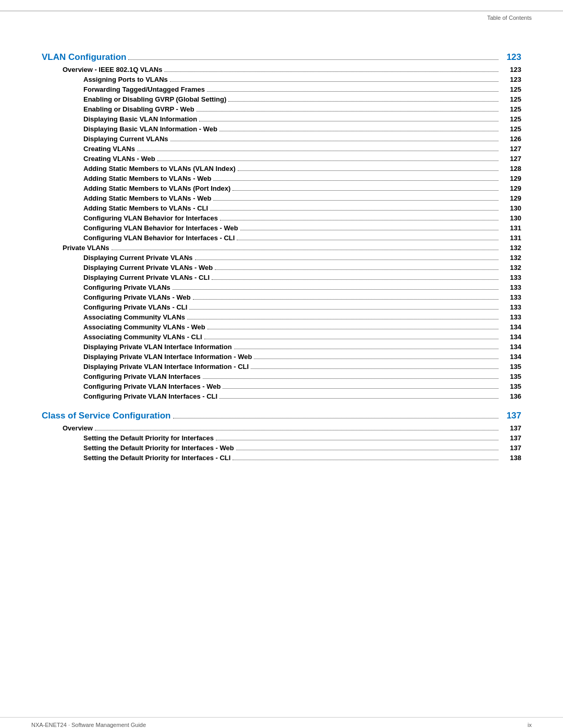 The height and width of the screenshot is (728, 563). What do you see at coordinates (282, 149) in the screenshot?
I see `toc-entry-9: Creating VLANs127` at bounding box center [282, 149].